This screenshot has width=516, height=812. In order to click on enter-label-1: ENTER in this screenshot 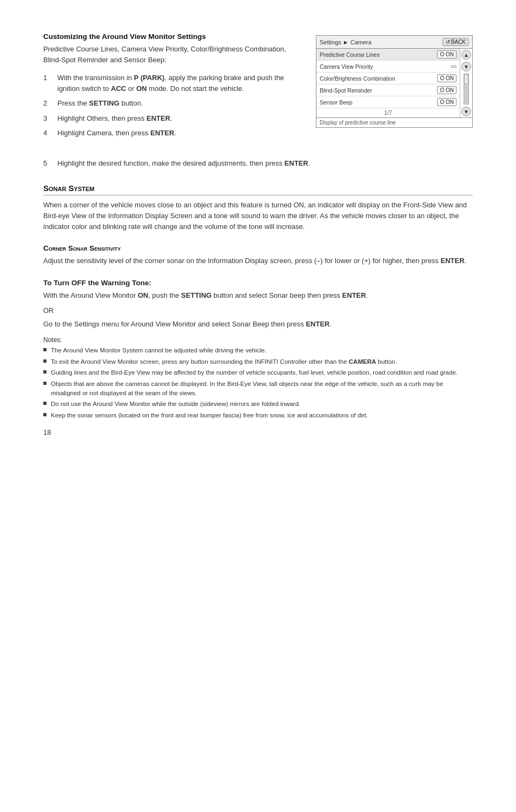, I will do `click(158, 118)`.